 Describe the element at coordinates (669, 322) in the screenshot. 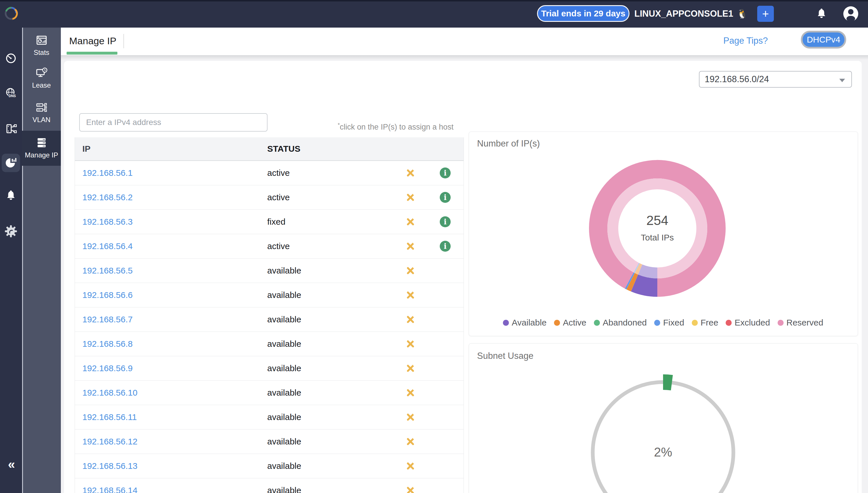

I see `legend-item: Fixed` at that location.